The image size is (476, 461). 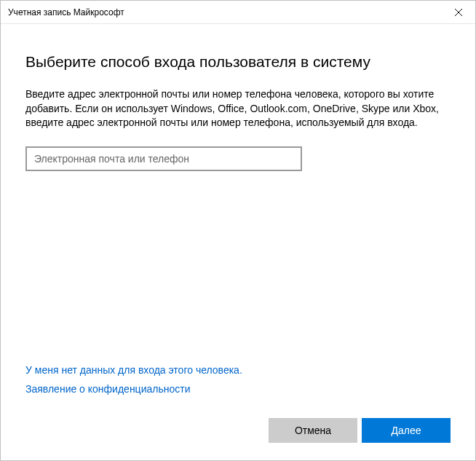 I want to click on links-section: У меня нет данных для входа этого челове…, so click(x=238, y=383).